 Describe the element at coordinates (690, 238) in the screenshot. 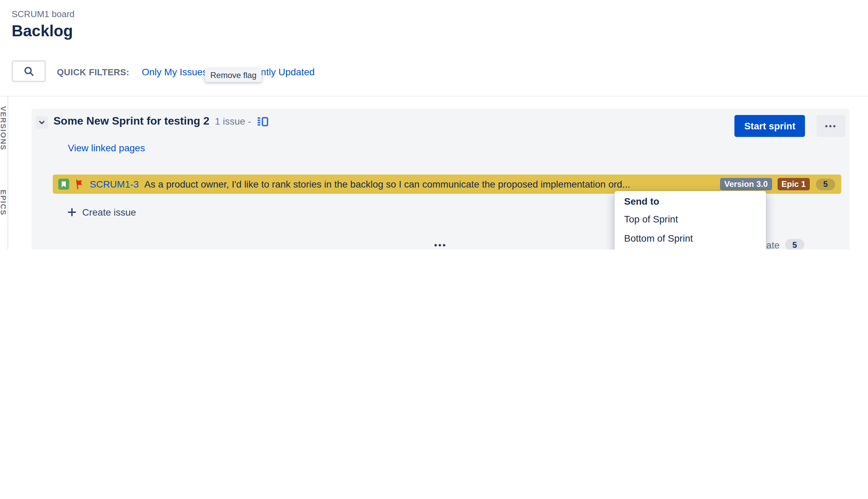

I see `menu-item-bottom-of-sprint: Bottom of Sprint` at that location.